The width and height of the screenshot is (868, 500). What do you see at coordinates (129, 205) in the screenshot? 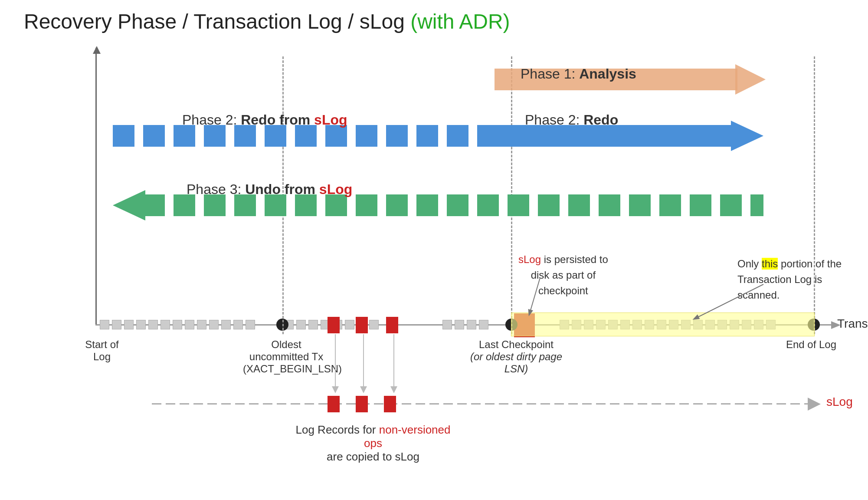
I see `arrow-undo-head` at bounding box center [129, 205].